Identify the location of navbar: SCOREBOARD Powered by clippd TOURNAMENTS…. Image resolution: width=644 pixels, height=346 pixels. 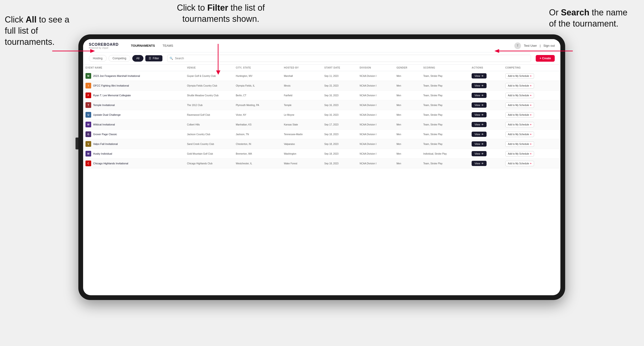
(322, 46).